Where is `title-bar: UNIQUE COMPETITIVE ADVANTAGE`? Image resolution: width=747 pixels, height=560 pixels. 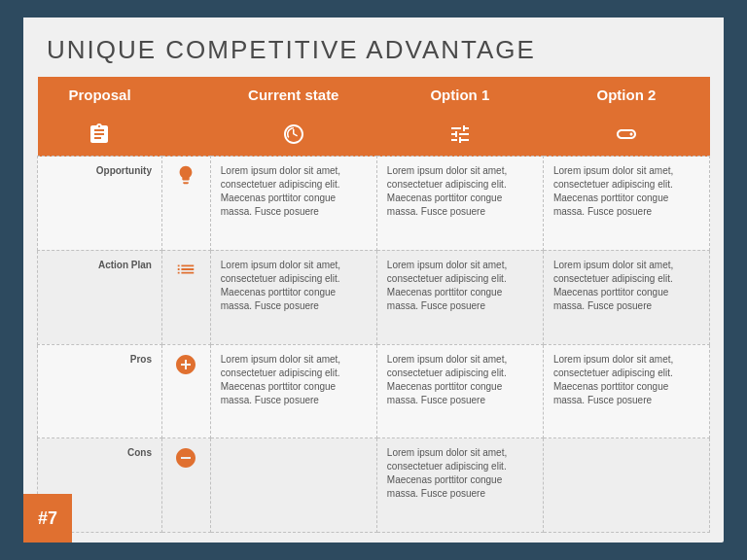
title-bar: UNIQUE COMPETITIVE ADVANTAGE is located at coordinates (374, 47).